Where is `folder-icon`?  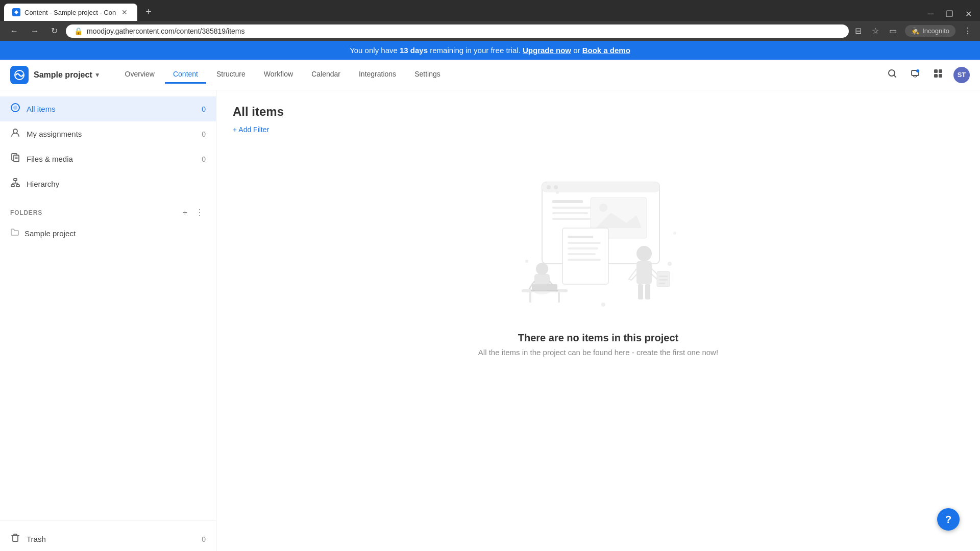
folder-icon is located at coordinates (15, 233).